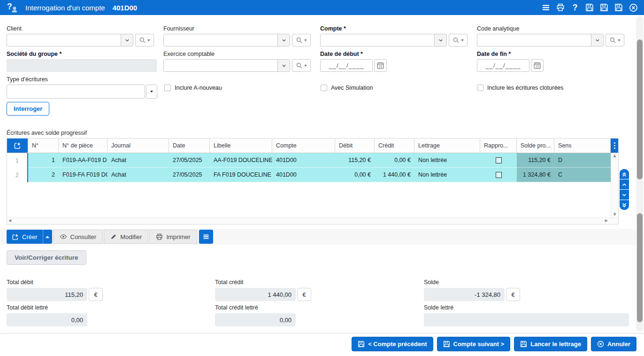 The width and height of the screenshot is (644, 356). I want to click on compte-suivant-button: Compte suivant >, so click(474, 344).